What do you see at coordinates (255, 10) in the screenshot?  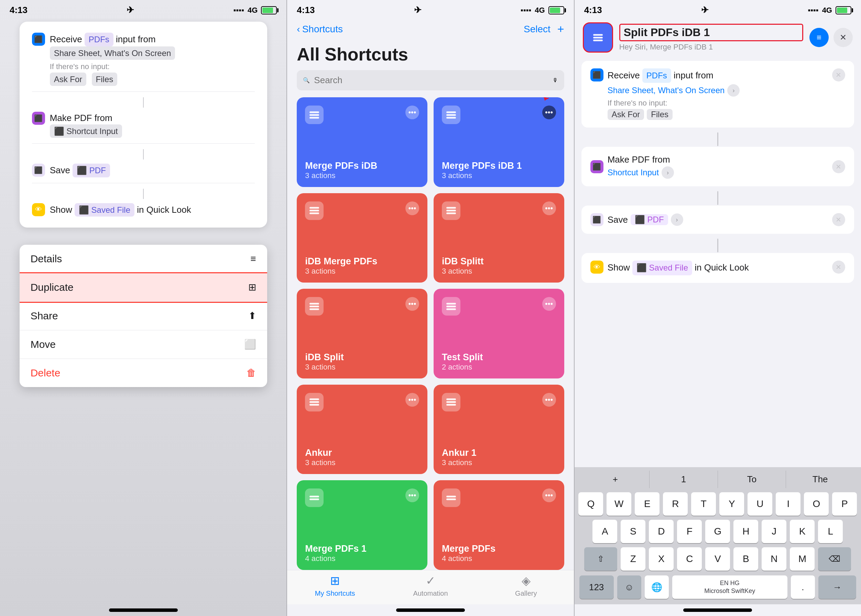 I see `status-right-1: ▪▪▪▪ 4G` at bounding box center [255, 10].